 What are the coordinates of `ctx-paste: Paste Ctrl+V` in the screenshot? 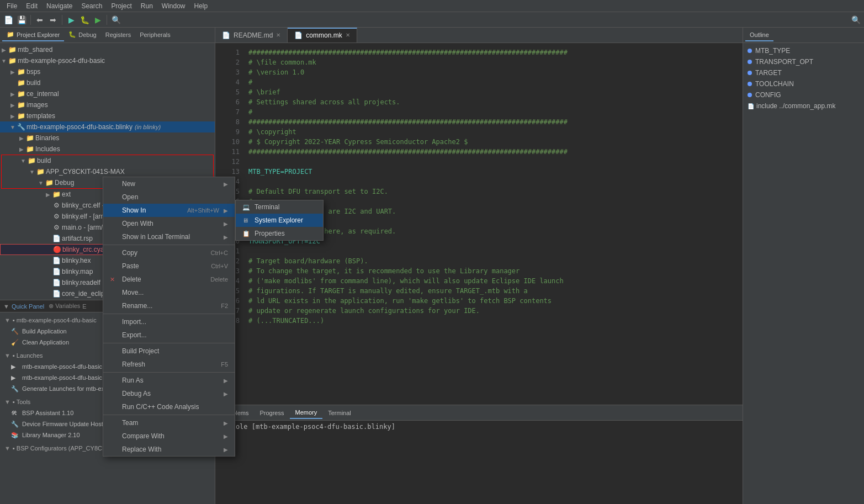 It's located at (169, 266).